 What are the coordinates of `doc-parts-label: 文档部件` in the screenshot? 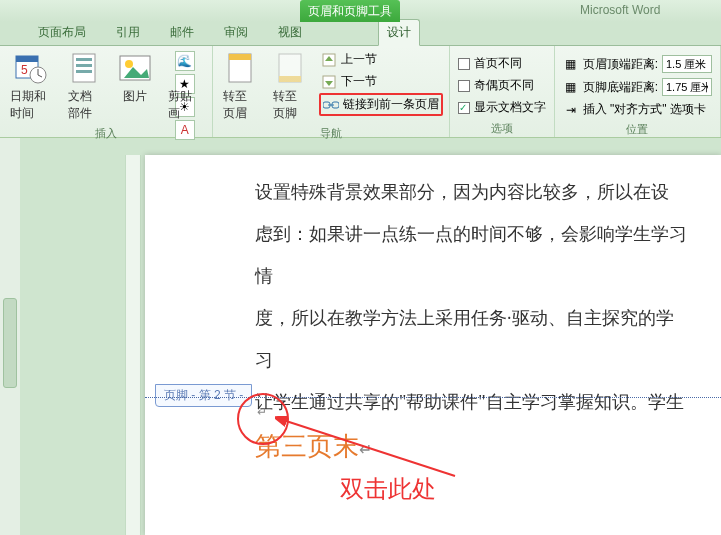 It's located at (85, 105).